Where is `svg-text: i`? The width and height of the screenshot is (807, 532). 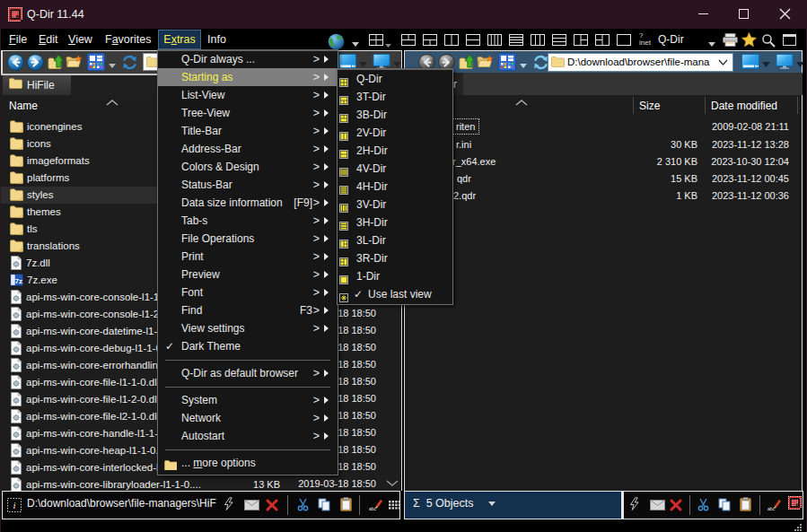 svg-text: i is located at coordinates (14, 505).